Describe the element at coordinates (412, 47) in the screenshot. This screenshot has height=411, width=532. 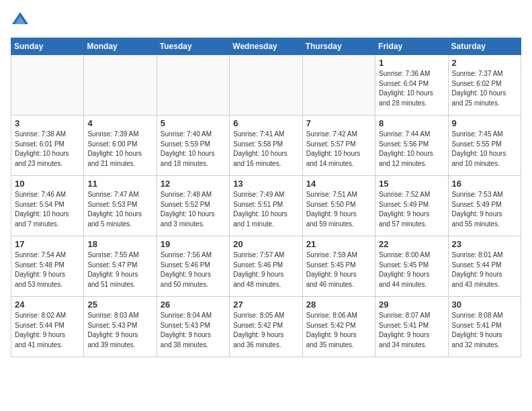
I see `header-cell-friday: Friday` at that location.